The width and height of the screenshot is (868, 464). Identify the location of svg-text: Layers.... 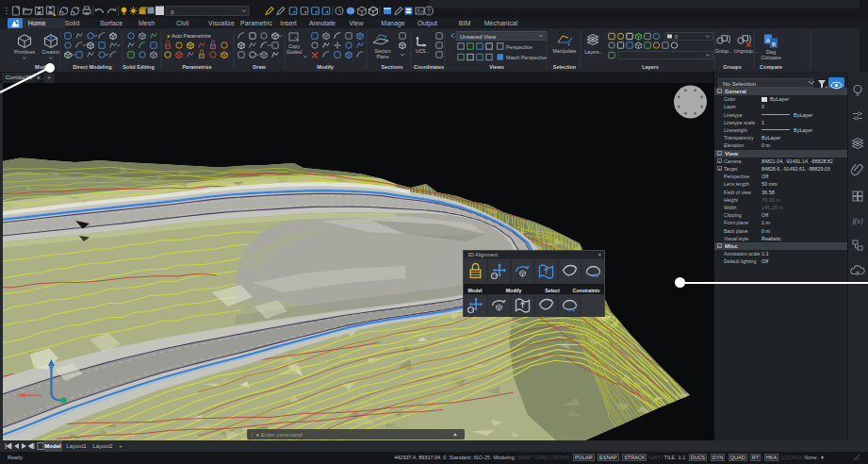
(594, 52).